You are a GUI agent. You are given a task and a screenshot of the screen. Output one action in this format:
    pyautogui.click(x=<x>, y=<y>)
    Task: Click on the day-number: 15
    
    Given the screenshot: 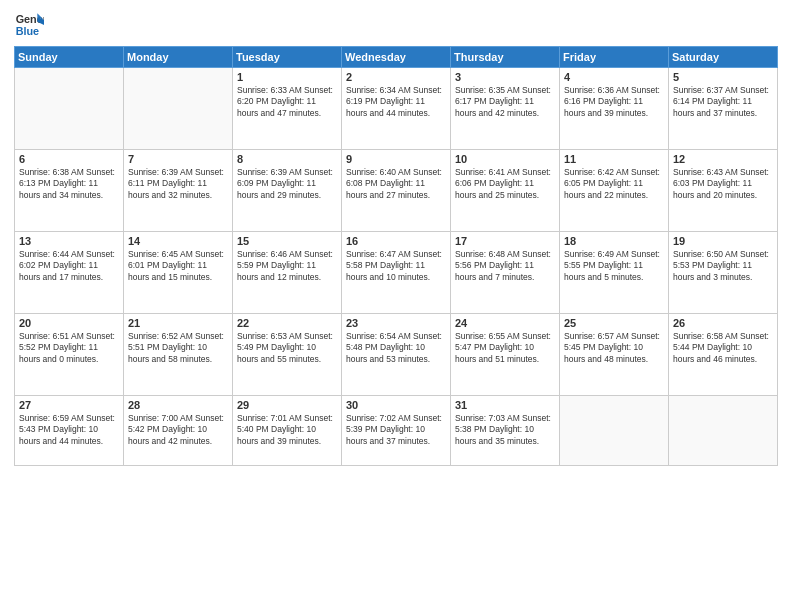 What is the action you would take?
    pyautogui.click(x=287, y=241)
    